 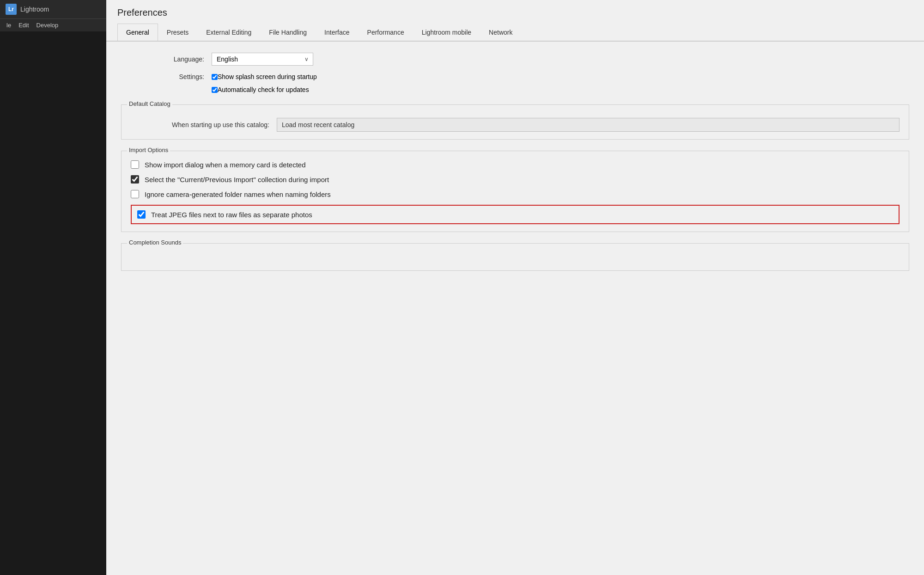 I want to click on show-splash-row: Show splash screen during startup, so click(x=264, y=77).